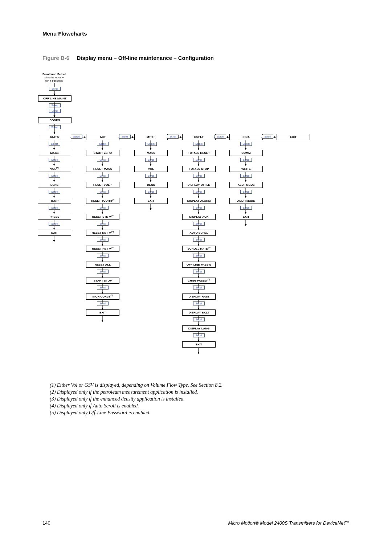 The height and width of the screenshot is (554, 392). What do you see at coordinates (54, 78) in the screenshot?
I see `entry-instruction: Scroll and Selectsimultaneouslyfor 4 sec…` at bounding box center [54, 78].